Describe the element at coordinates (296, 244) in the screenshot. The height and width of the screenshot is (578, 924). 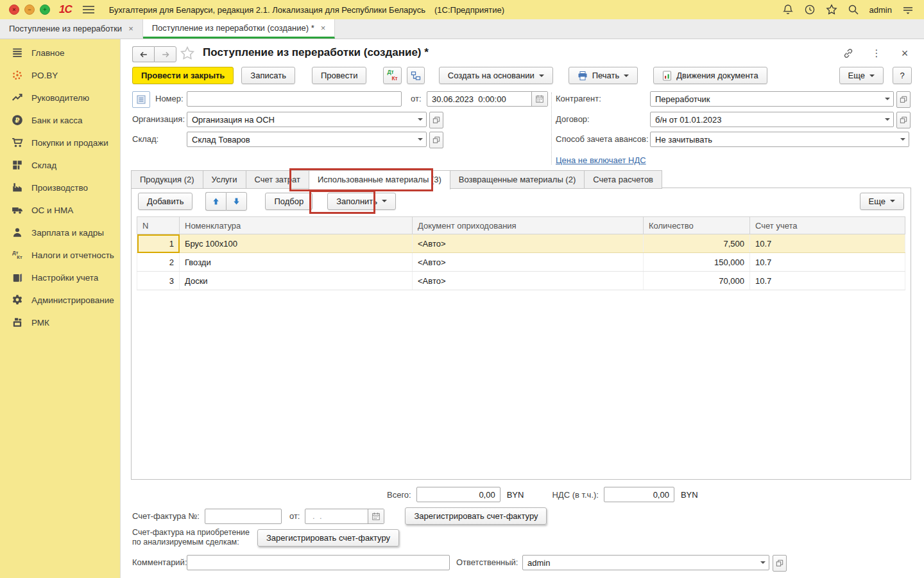
I see `cell-nomenclature: Брус 100x100` at that location.